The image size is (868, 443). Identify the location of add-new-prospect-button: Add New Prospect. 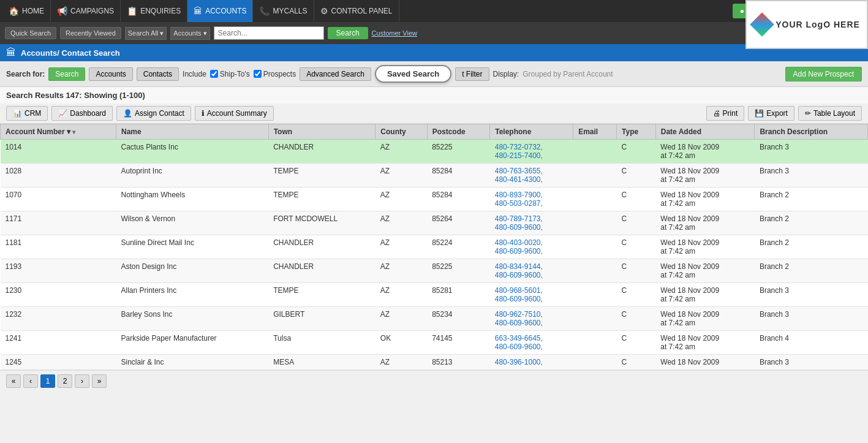
(823, 74).